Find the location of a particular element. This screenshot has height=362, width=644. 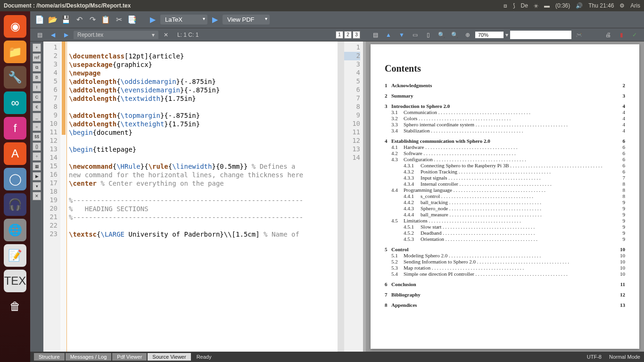

view-icon: ▶ is located at coordinates (215, 20).